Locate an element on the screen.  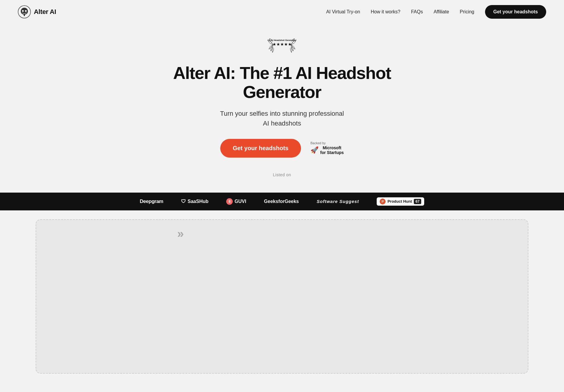
logo-text: Alter AI is located at coordinates (45, 12).